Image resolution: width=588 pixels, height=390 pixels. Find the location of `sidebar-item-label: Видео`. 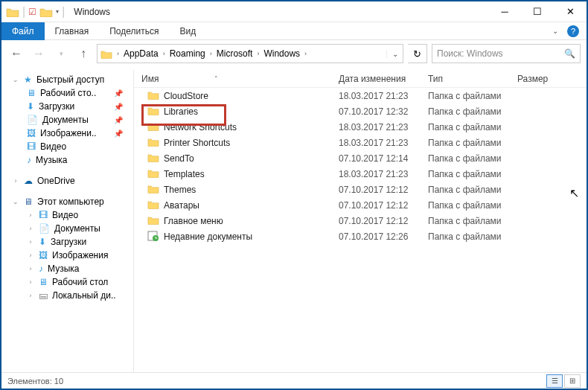

sidebar-item-label: Видео is located at coordinates (54, 147).